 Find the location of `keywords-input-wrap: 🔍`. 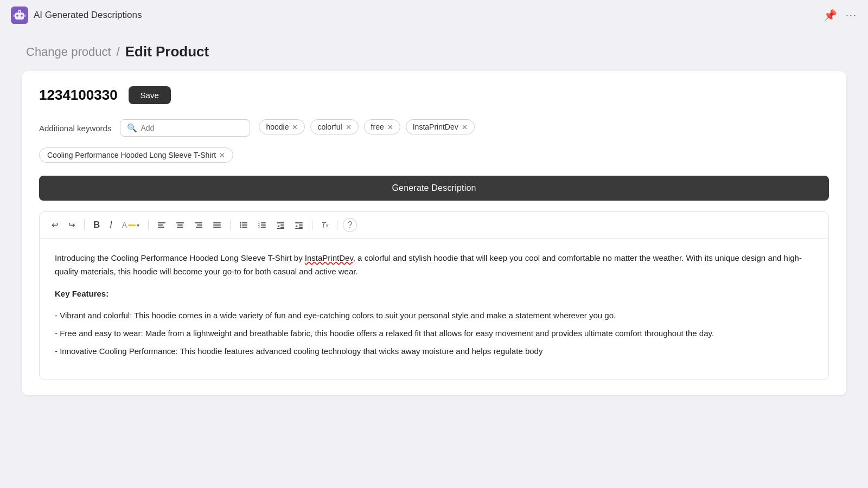

keywords-input-wrap: 🔍 is located at coordinates (185, 128).